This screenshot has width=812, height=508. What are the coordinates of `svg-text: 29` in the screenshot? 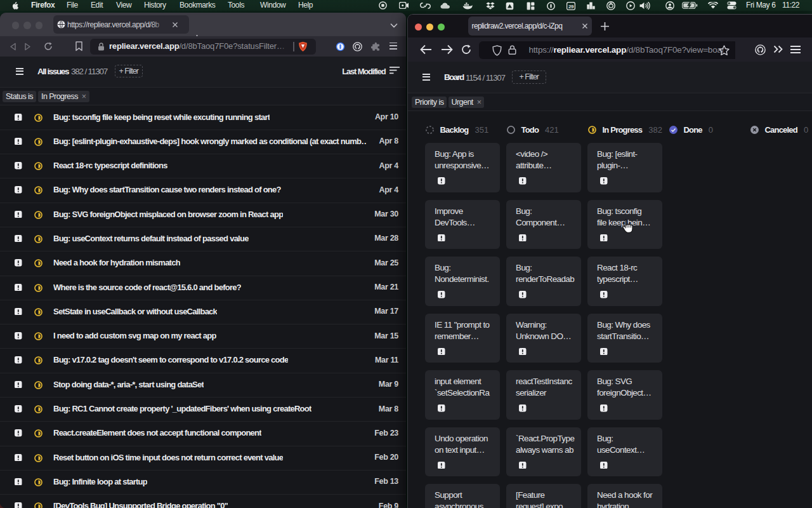 It's located at (571, 6).